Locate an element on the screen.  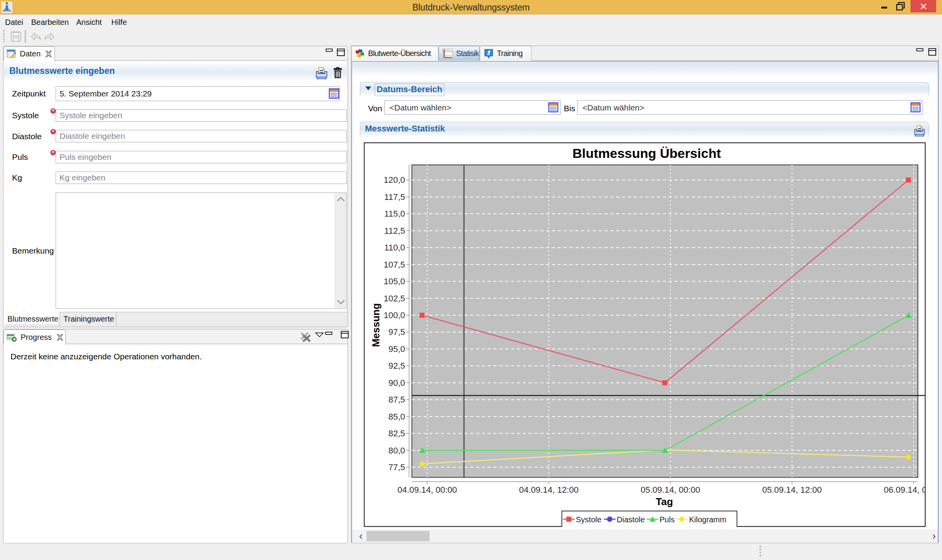
svg-text: Messung is located at coordinates (376, 325).